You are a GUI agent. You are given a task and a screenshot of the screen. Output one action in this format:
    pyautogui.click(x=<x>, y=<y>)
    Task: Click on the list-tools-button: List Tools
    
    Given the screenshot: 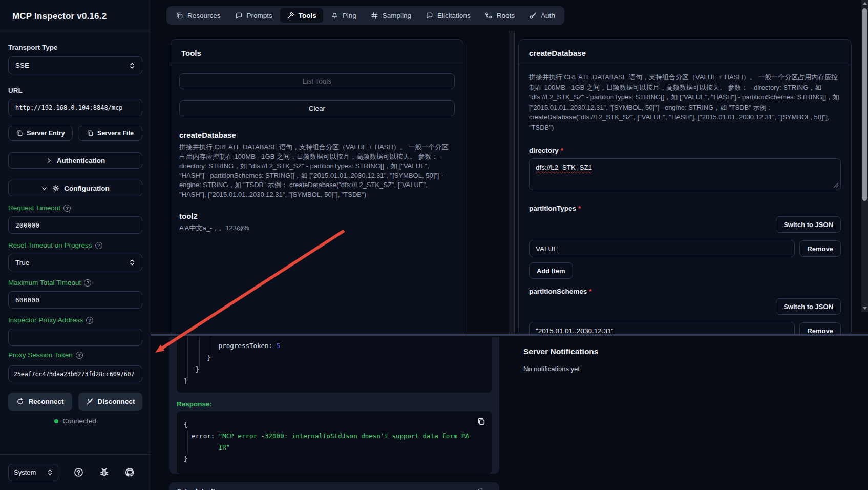 What is the action you would take?
    pyautogui.click(x=317, y=81)
    